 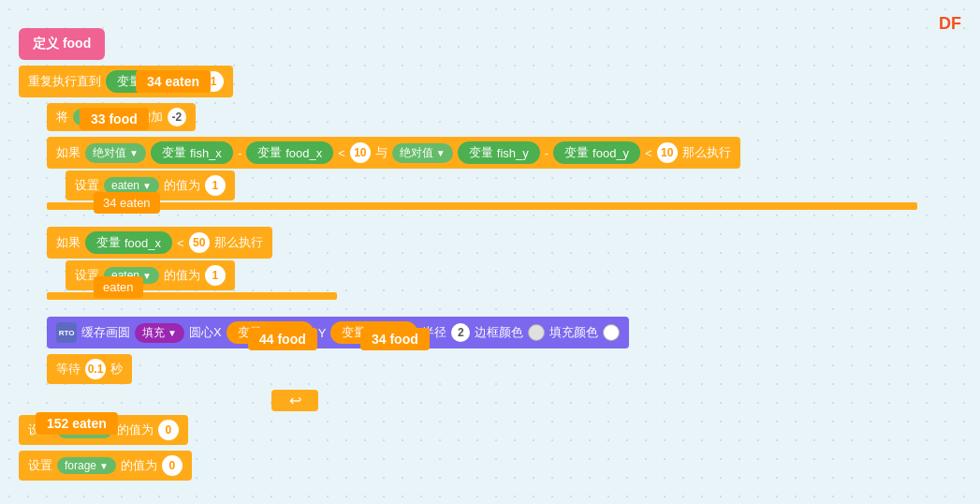 What do you see at coordinates (174, 153) in the screenshot?
I see `var2-label: 变量` at bounding box center [174, 153].